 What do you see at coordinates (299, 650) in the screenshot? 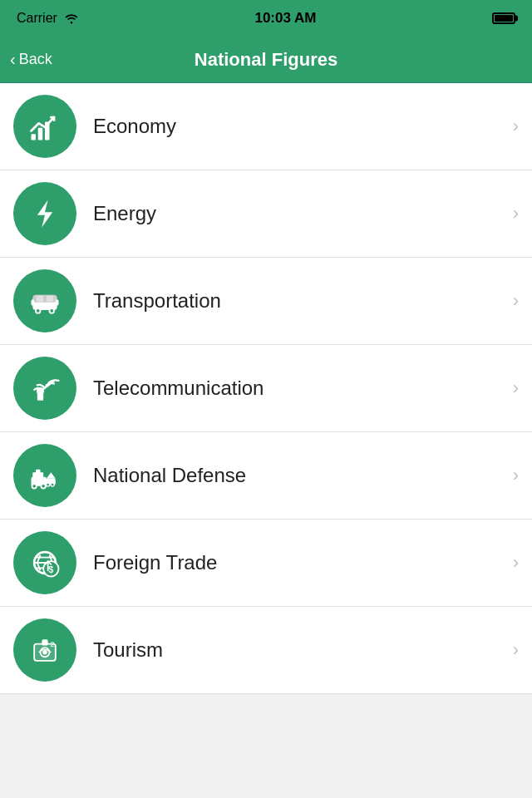
I see `tourism-label: Tourism` at bounding box center [299, 650].